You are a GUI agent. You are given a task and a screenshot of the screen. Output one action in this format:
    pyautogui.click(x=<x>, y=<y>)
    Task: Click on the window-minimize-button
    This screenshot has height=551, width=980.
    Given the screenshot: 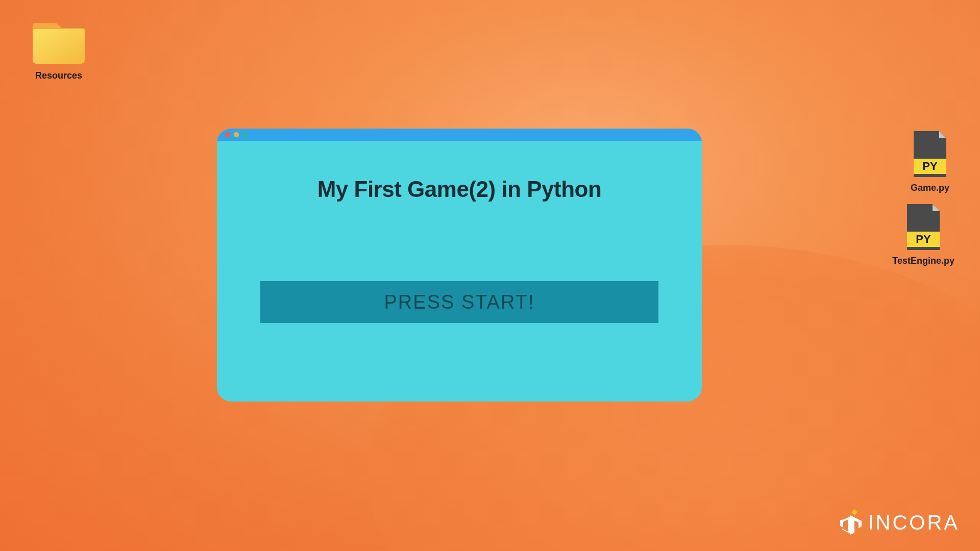 What is the action you would take?
    pyautogui.click(x=236, y=135)
    